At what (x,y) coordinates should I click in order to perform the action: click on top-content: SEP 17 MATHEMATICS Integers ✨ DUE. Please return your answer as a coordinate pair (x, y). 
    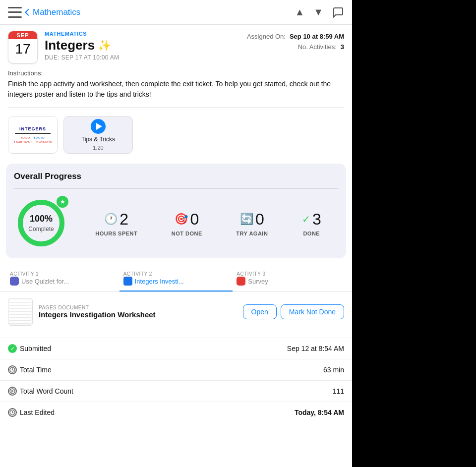
    Looking at the image, I should click on (176, 44).